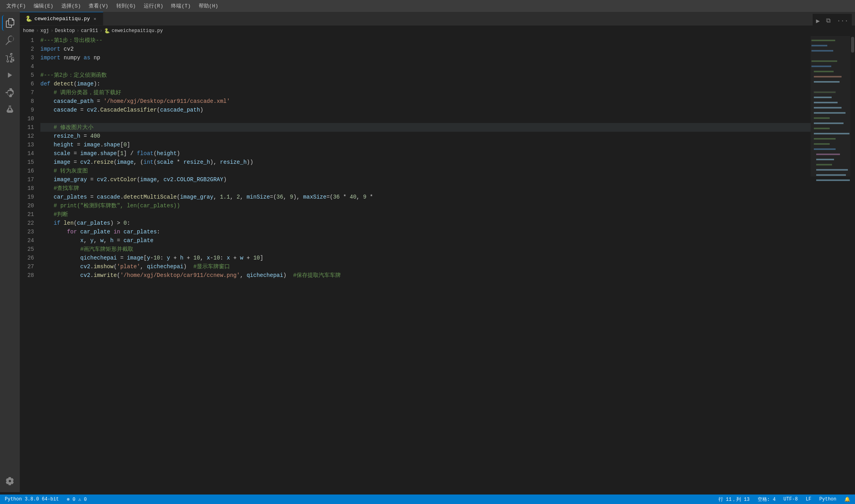 Image resolution: width=855 pixels, height=504 pixels. Describe the element at coordinates (10, 75) in the screenshot. I see `sidebar-icon-run-debug` at that location.